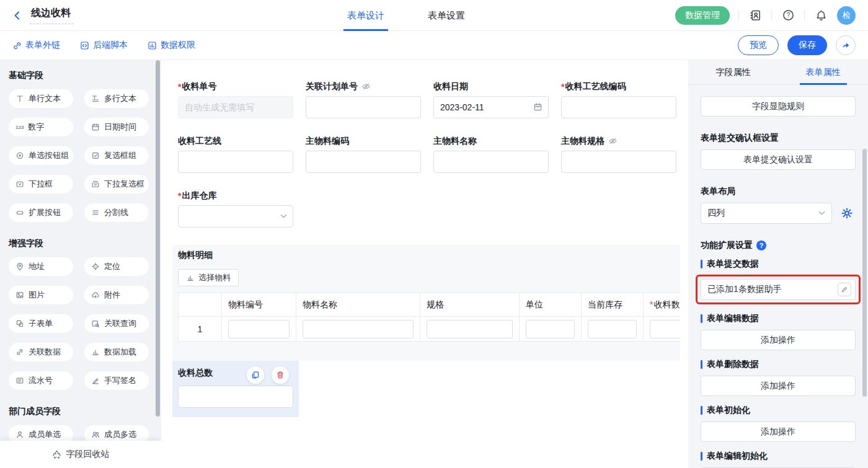 This screenshot has height=468, width=868. I want to click on sidebar-item-attachment: 附件, so click(117, 295).